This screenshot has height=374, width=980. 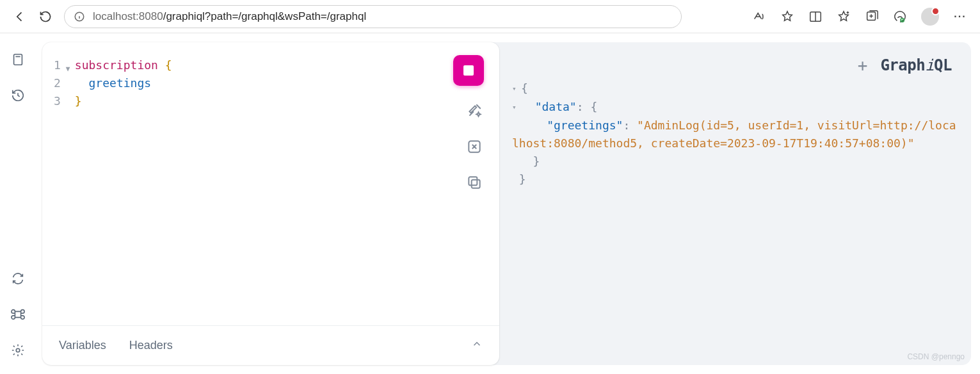 What do you see at coordinates (60, 188) in the screenshot?
I see `line-gutter: 1 2 3` at bounding box center [60, 188].